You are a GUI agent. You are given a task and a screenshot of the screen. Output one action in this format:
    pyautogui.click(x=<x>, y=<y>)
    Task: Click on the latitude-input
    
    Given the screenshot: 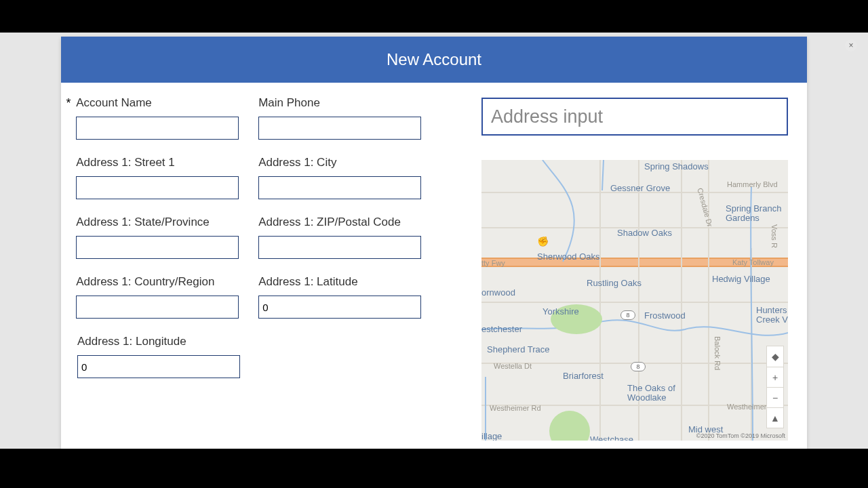 What is the action you would take?
    pyautogui.click(x=340, y=307)
    